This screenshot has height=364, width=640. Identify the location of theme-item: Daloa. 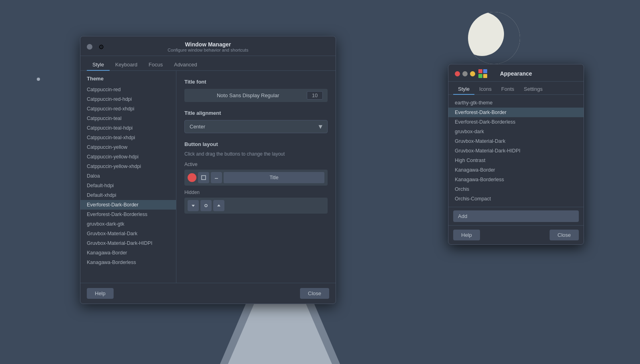
(128, 176).